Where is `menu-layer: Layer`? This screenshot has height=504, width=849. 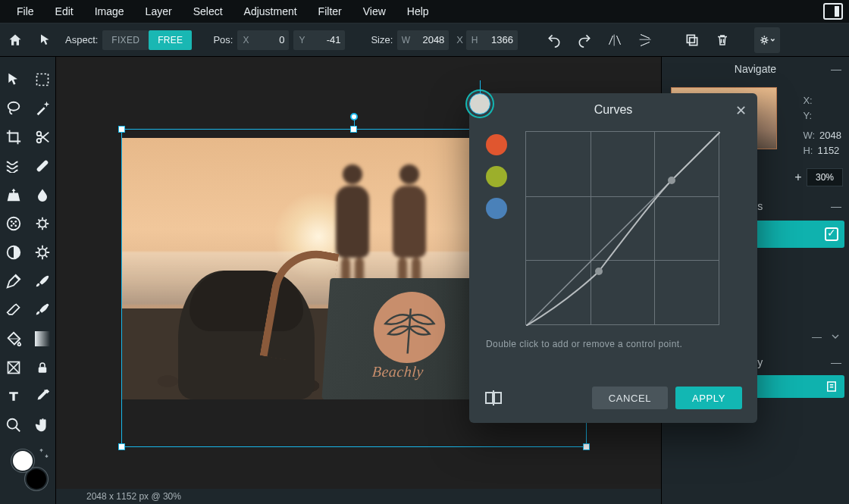 menu-layer: Layer is located at coordinates (159, 11).